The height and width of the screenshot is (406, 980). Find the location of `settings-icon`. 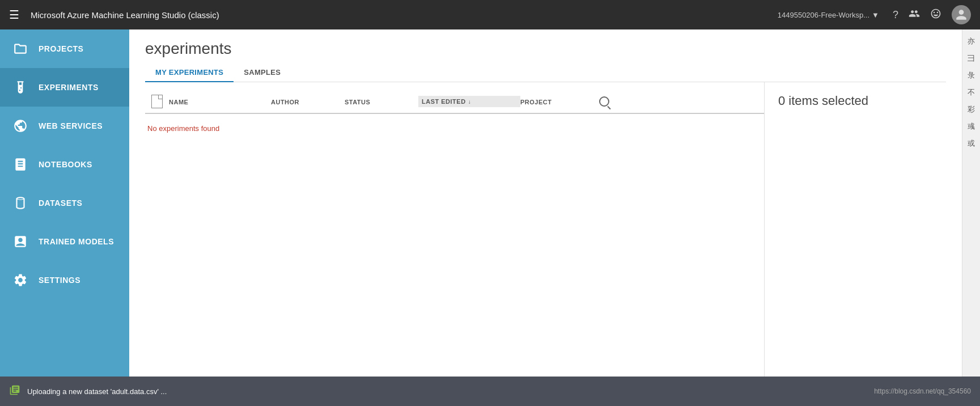

settings-icon is located at coordinates (20, 280).